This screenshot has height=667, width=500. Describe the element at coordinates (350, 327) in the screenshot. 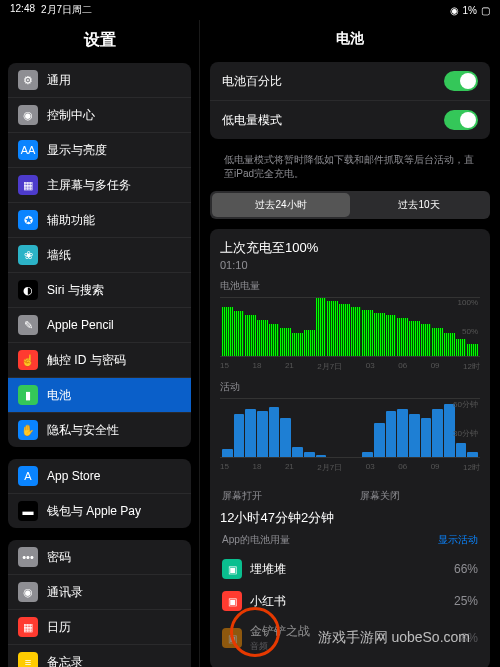

I see `battery-level-chart: 100% 50%` at that location.